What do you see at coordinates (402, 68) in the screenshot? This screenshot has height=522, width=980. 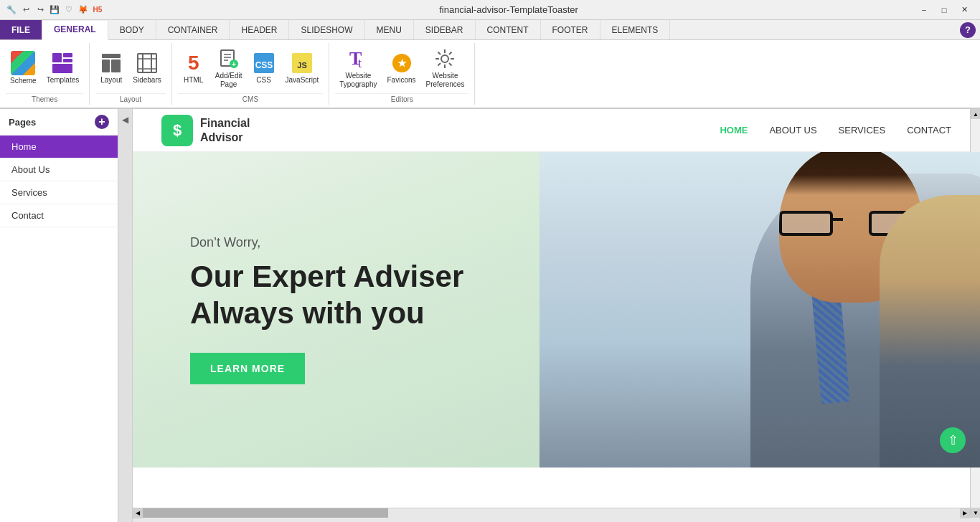 I see `editors-items: T t WebsiteTypography ★ Favicons` at bounding box center [402, 68].